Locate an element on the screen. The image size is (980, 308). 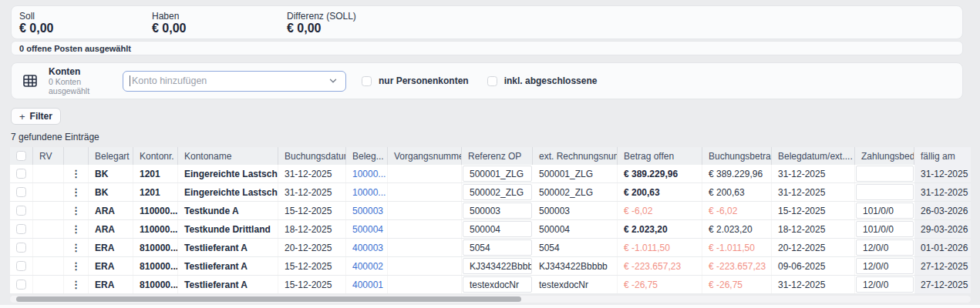
cell-buchungsdatum: 31-12-2025 is located at coordinates (312, 192).